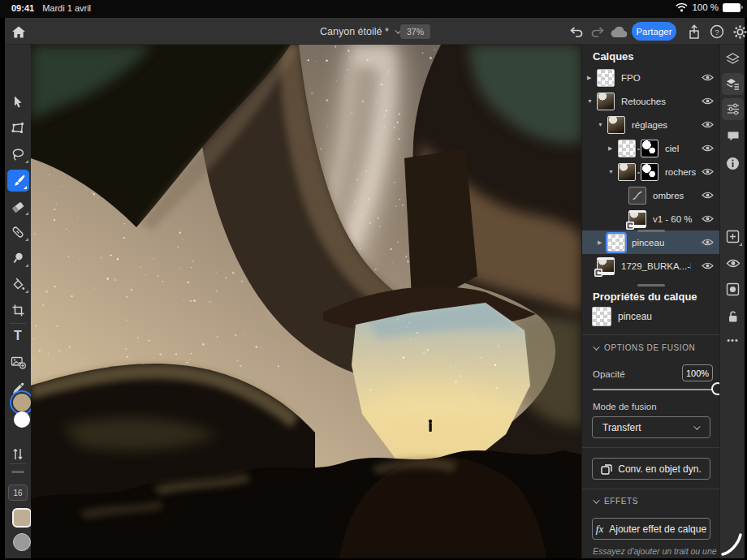 Image resolution: width=747 pixels, height=560 pixels. I want to click on share-button: Partager, so click(654, 31).